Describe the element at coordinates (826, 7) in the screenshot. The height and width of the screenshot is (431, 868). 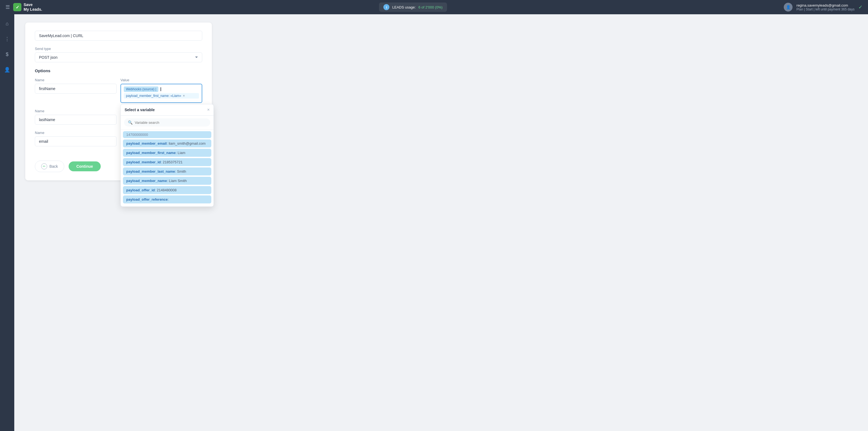
I see `user-info-block: regina.savemyleads@gmail.com Plan | Star…` at that location.